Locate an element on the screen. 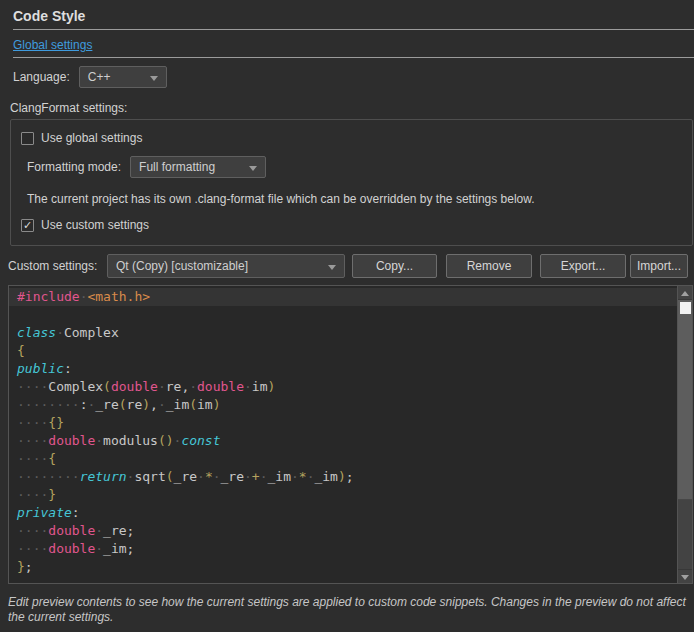  code-token: , is located at coordinates (154, 404).